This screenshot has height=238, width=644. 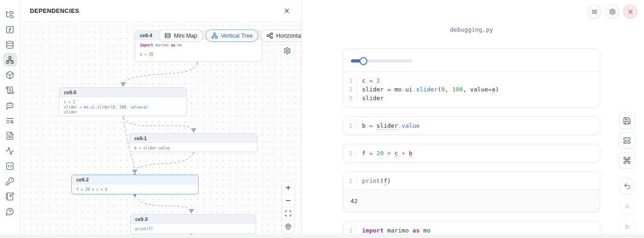 I want to click on sidebar-item-file-explorer, so click(x=10, y=14).